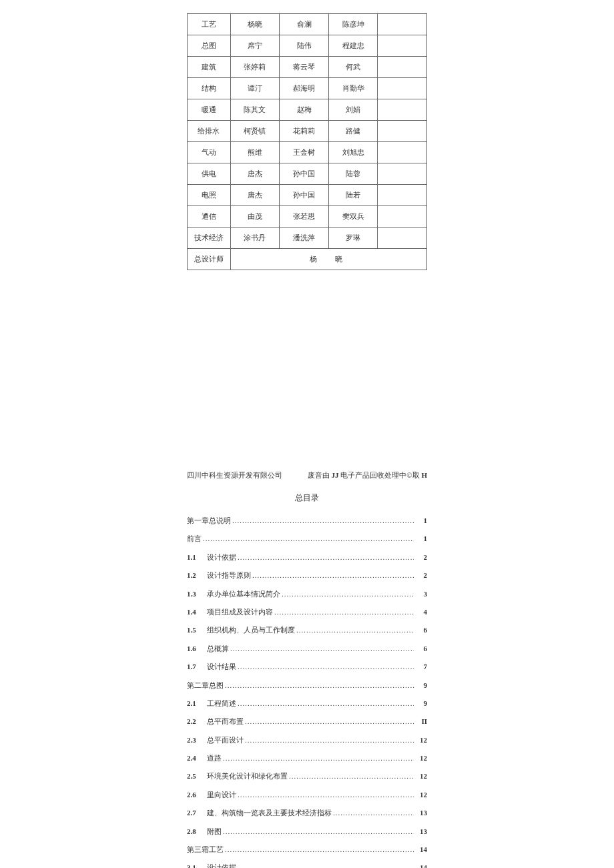  Describe the element at coordinates (420, 813) in the screenshot. I see `toc-page: 13` at that location.